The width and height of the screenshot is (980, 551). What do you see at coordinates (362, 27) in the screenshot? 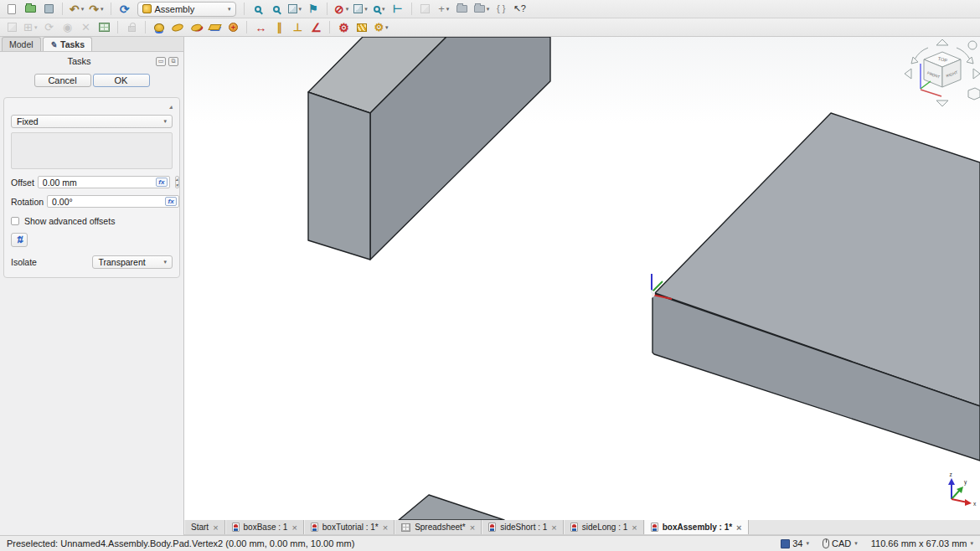
I see `screw-joint-button` at bounding box center [362, 27].